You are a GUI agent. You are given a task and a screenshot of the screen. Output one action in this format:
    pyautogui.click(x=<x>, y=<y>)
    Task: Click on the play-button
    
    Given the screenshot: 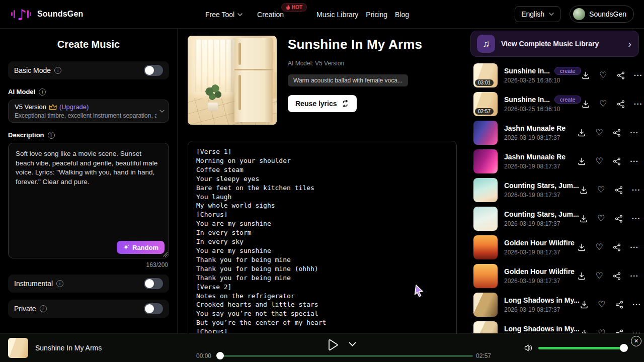 What is the action you would take?
    pyautogui.click(x=333, y=345)
    